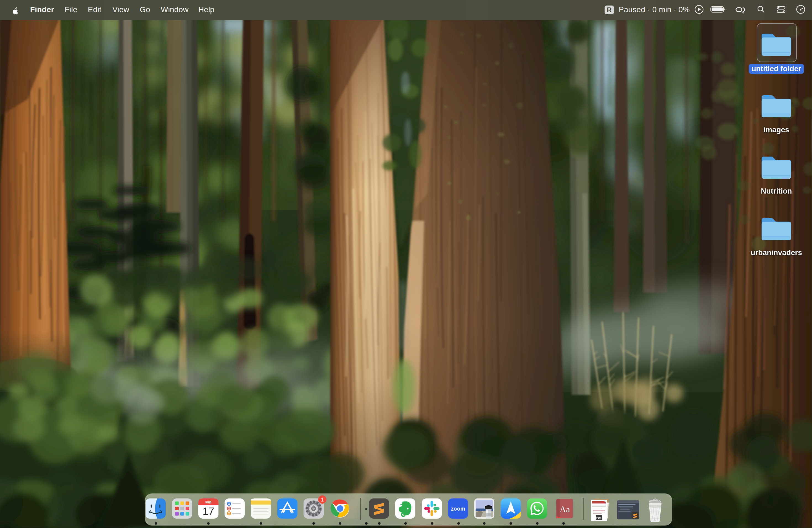 Image resolution: width=812 pixels, height=528 pixels. I want to click on svg-text: 17, so click(208, 511).